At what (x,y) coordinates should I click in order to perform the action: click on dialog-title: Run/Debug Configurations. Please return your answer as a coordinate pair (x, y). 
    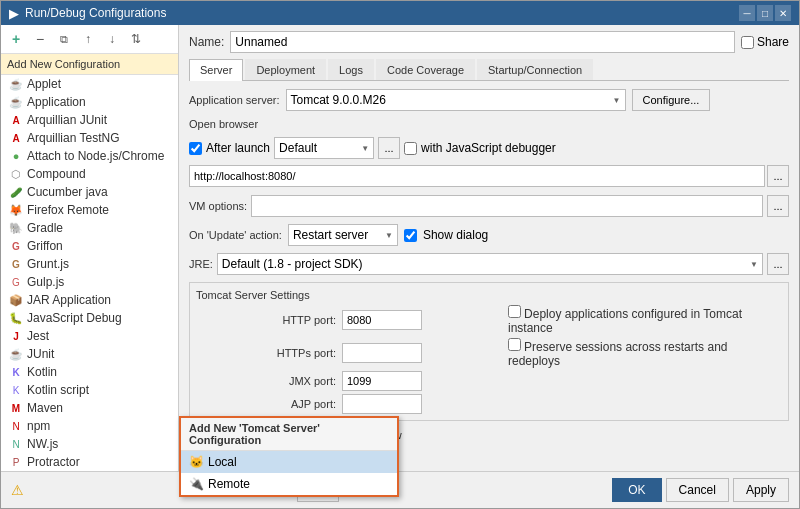
    Looking at the image, I should click on (96, 13).